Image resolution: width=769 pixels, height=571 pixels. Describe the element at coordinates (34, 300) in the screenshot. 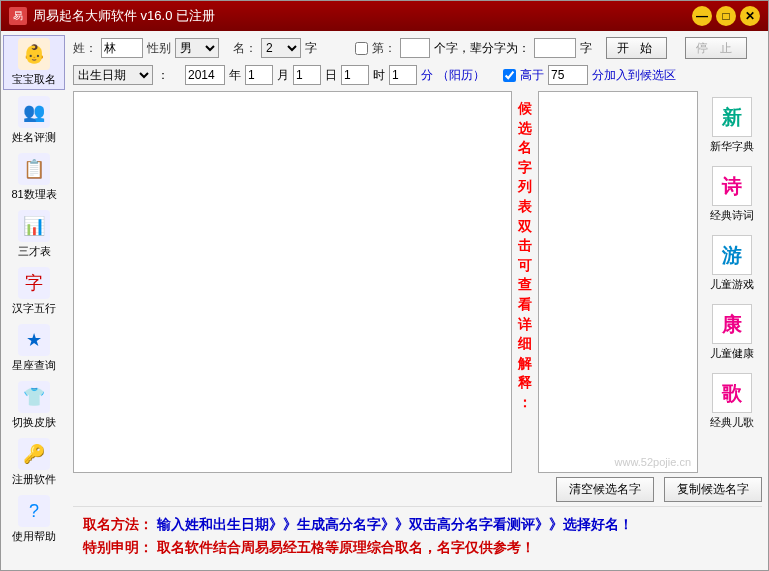

I see `sidebar: 👶宝宝取名👥姓名评测📋81数理表📊三才表字汉字五行★星座查询👕切换皮肤🔑注册软件…` at that location.